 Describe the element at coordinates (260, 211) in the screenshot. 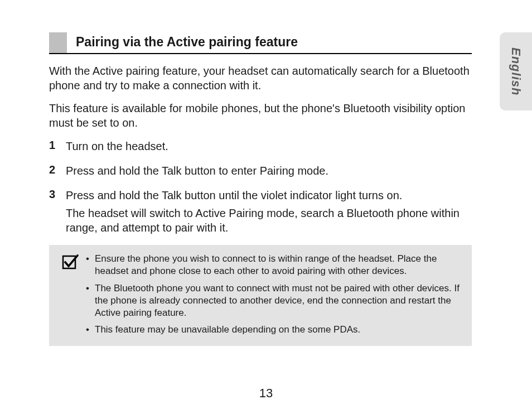

I see `step-item: 3 Press and hold the Talk button until t…` at that location.